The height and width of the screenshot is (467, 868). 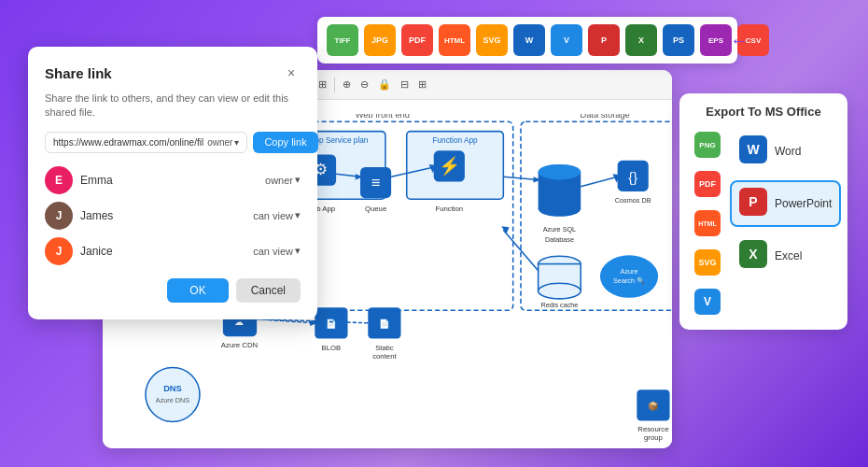 I want to click on user-role-emma: owner ▾, so click(x=283, y=179).